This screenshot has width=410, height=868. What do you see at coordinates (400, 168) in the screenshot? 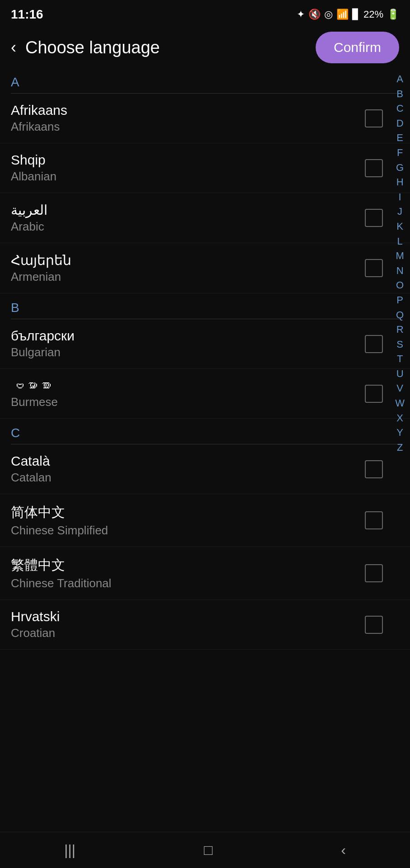
I see `alpha-g: G` at bounding box center [400, 168].